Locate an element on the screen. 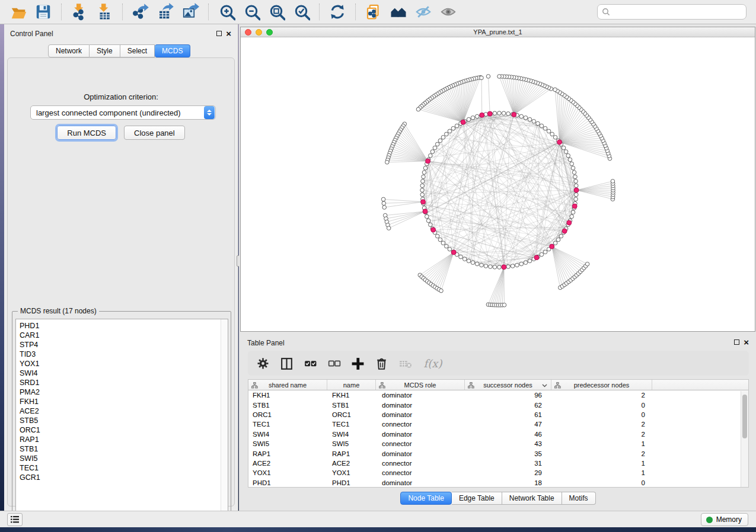  mcds-result-node: STB5 is located at coordinates (122, 421).